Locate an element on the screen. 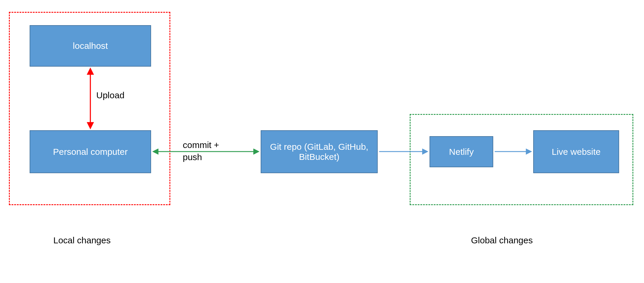 This screenshot has width=644, height=283. node-git-repo: Git repo (GitLab, GitHub, BitBucket) is located at coordinates (319, 152).